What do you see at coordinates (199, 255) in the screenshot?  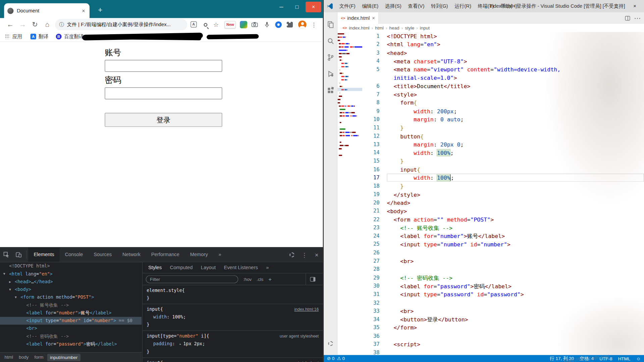 I see `devtools-tab-memory: Memory` at bounding box center [199, 255].